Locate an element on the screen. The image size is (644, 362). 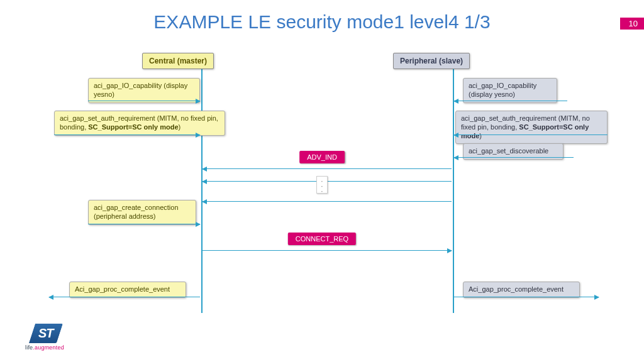
ellipsis-box: ··· is located at coordinates (322, 185).